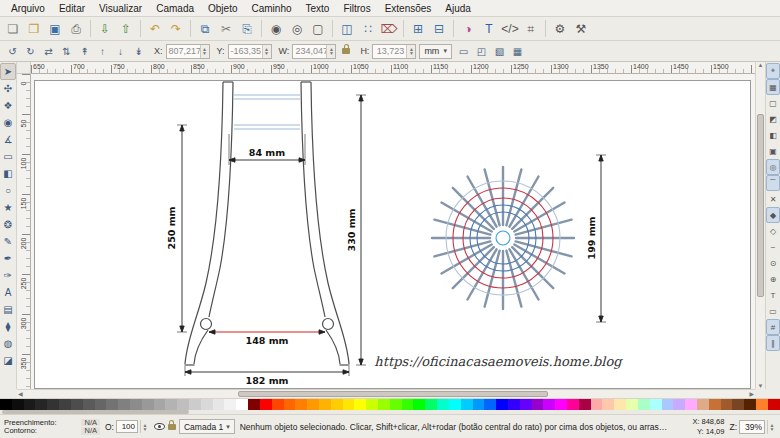 The height and width of the screenshot is (438, 780). I want to click on menu-visualizar: Visualizar, so click(120, 8).